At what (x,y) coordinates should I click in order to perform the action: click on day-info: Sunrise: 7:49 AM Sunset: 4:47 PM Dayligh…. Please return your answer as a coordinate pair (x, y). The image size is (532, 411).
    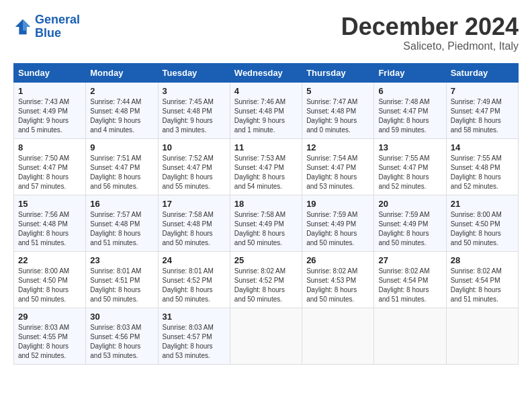
    Looking at the image, I should click on (482, 116).